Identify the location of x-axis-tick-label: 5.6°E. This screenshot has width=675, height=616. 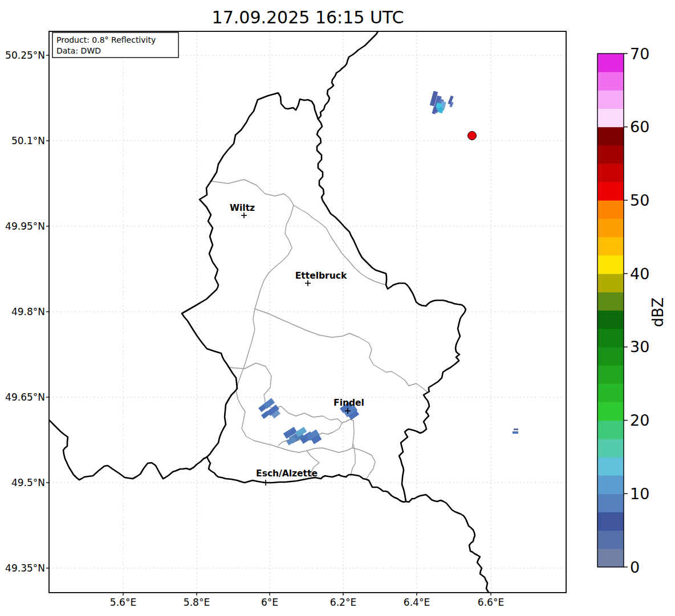
(123, 602).